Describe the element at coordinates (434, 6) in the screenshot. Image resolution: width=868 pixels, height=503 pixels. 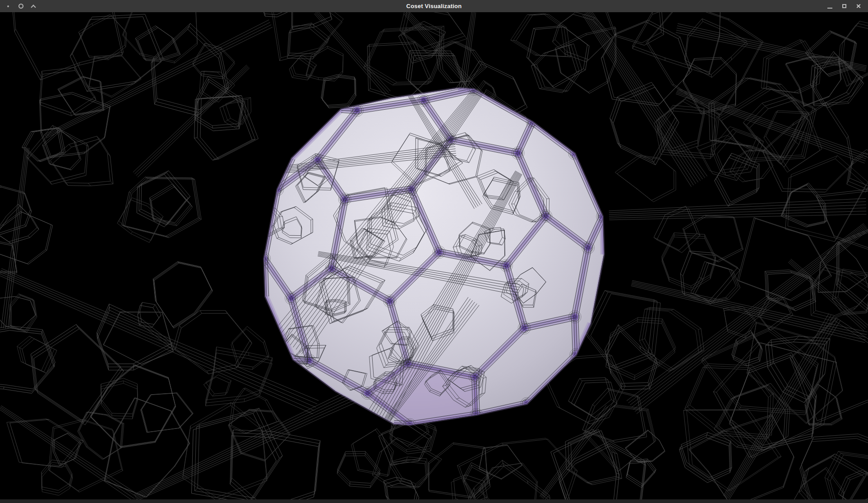
I see `titlebar: Coset Visualization` at that location.